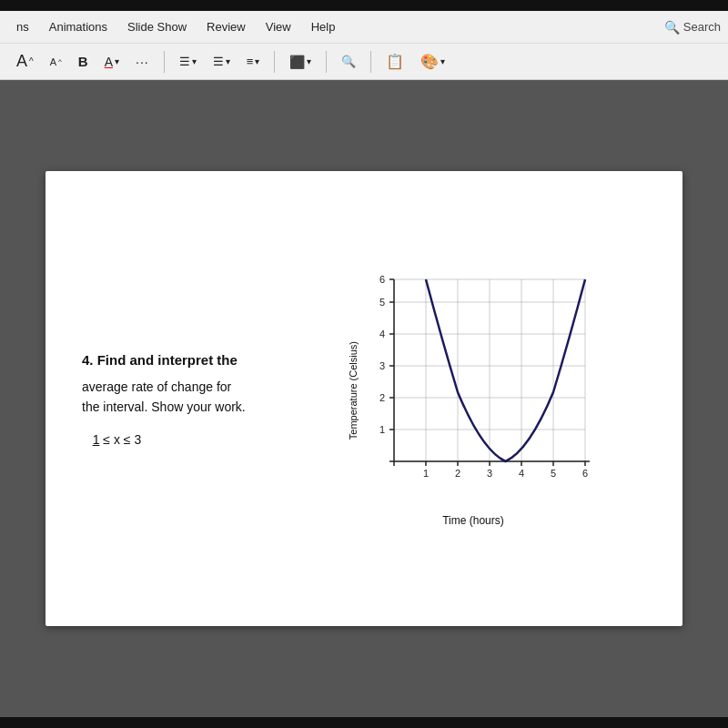 The width and height of the screenshot is (728, 728). What do you see at coordinates (364, 723) in the screenshot?
I see `bottom-bar` at bounding box center [364, 723].